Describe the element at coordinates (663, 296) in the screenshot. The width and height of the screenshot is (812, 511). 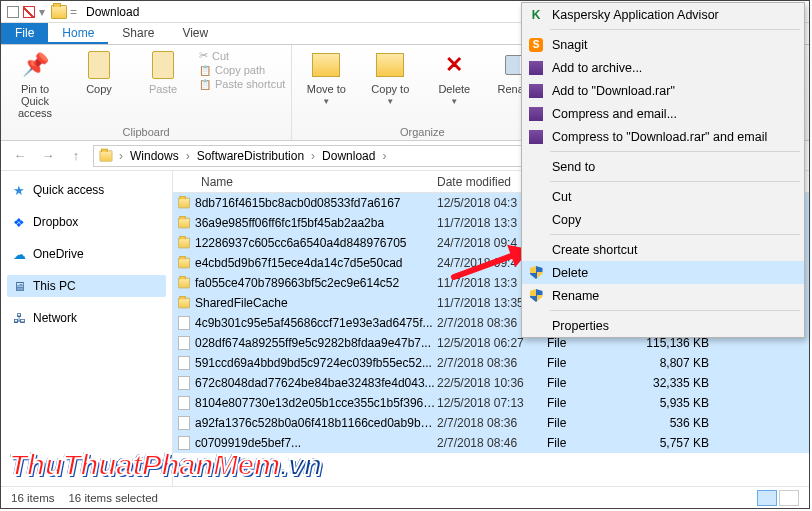
I see `ctx-rename: Rename` at that location.